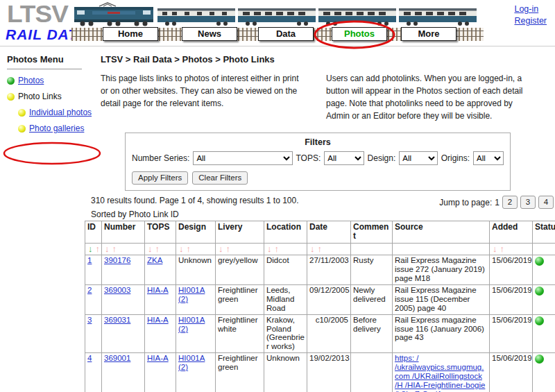  I want to click on cell-location: Krakow, Poland (Greenbrier works), so click(286, 334).